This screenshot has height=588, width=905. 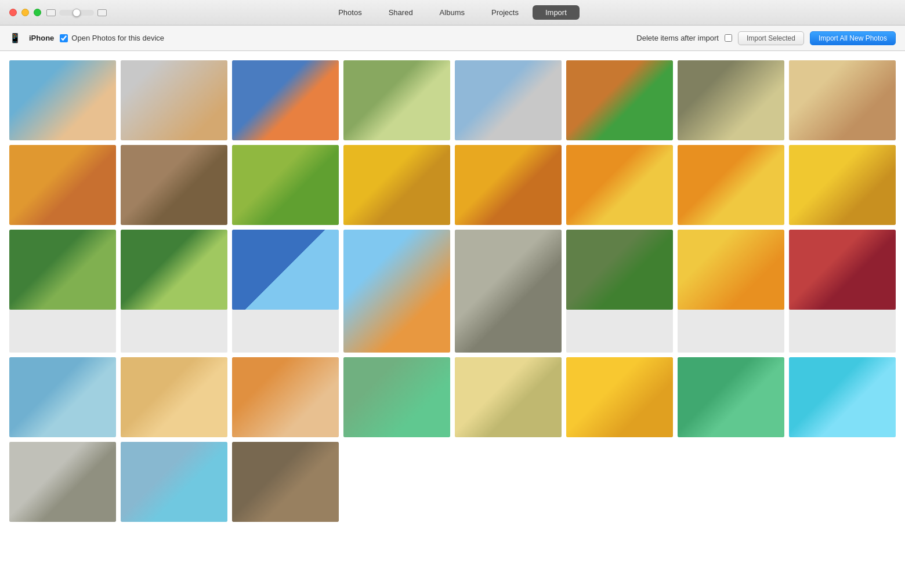 What do you see at coordinates (453, 13) in the screenshot?
I see `tab-bar: Photos Shared Albums Projects Import` at bounding box center [453, 13].